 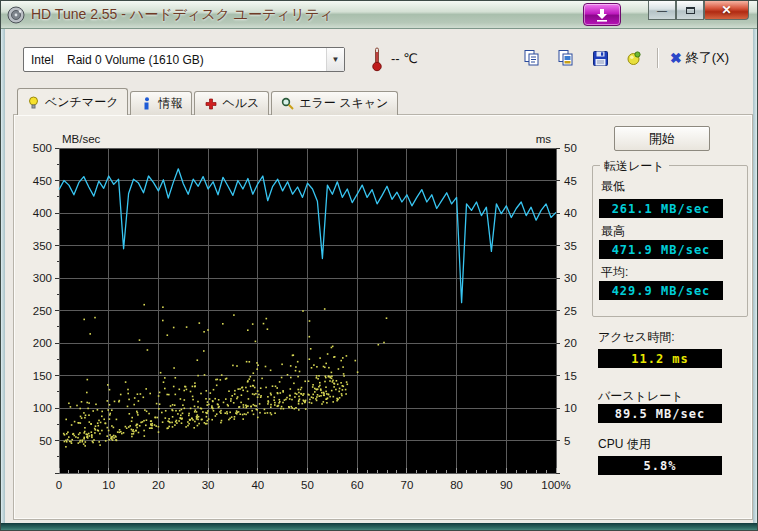 I want to click on maximize-icon, so click(x=690, y=10).